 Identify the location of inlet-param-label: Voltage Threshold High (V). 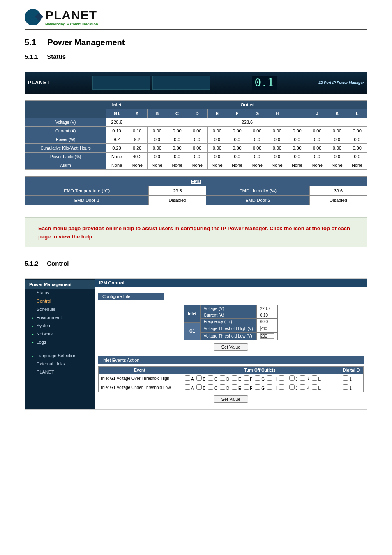
(228, 329).